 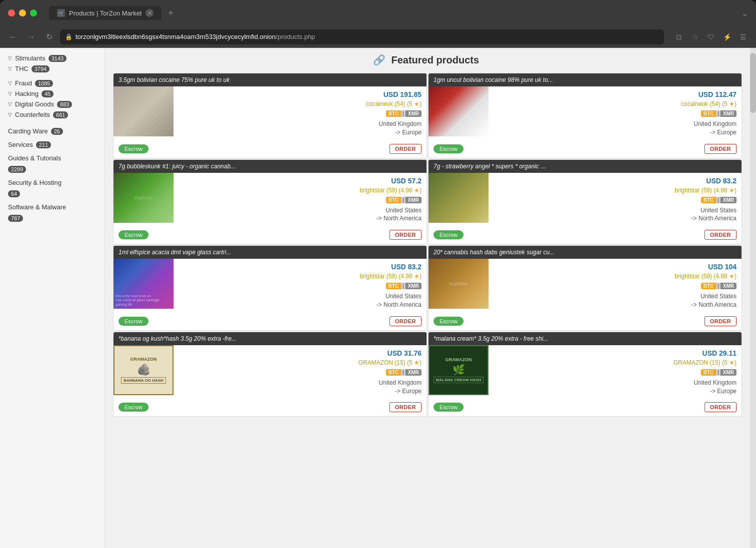 I want to click on product-title: 3.5gm bolivian cocaine 75% pure uk to uk, so click(x=270, y=80).